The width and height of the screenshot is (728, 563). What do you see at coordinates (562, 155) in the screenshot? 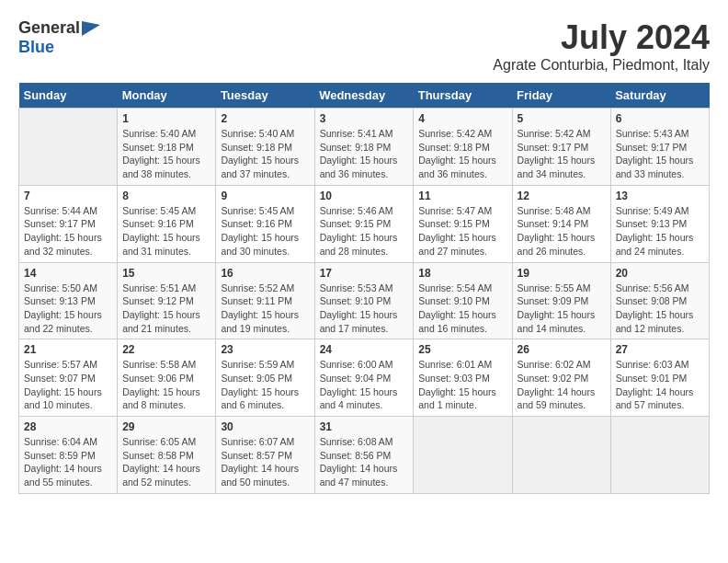
I see `day-info: Sunrise: 5:42 AM Sunset: 9:17 PM Dayligh…` at bounding box center [562, 155].